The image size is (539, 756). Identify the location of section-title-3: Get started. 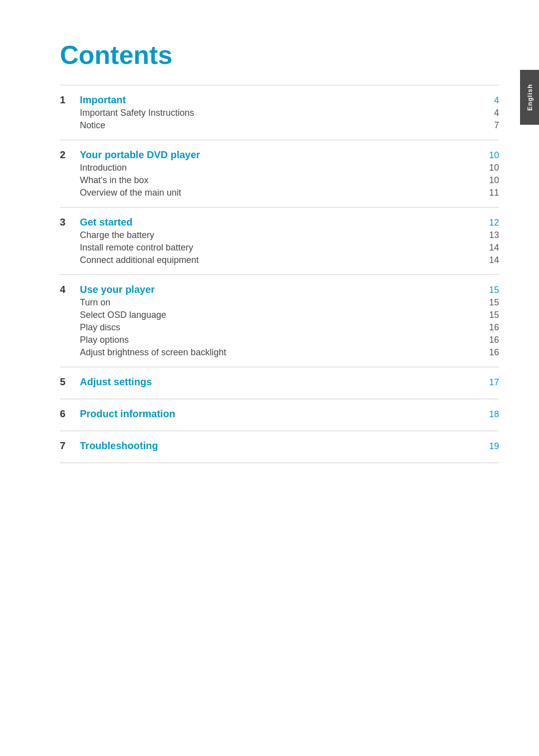
(279, 223).